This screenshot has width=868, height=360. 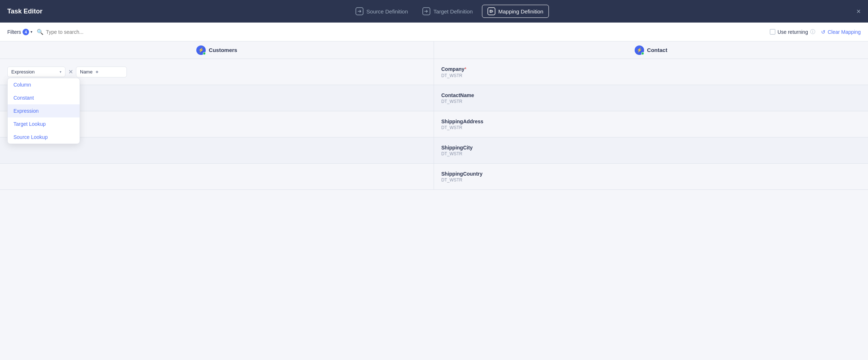 What do you see at coordinates (44, 85) in the screenshot?
I see `dropdown-item-column: Column` at bounding box center [44, 85].